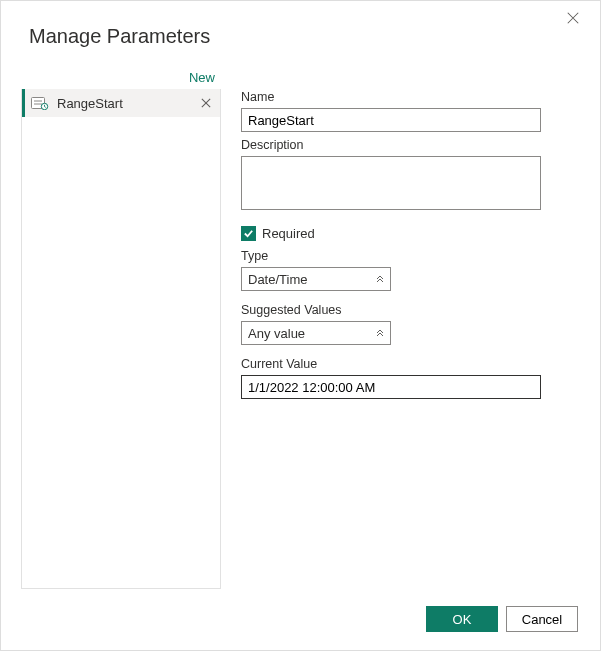  What do you see at coordinates (128, 104) in the screenshot?
I see `parameter-item-label: RangeStart` at bounding box center [128, 104].